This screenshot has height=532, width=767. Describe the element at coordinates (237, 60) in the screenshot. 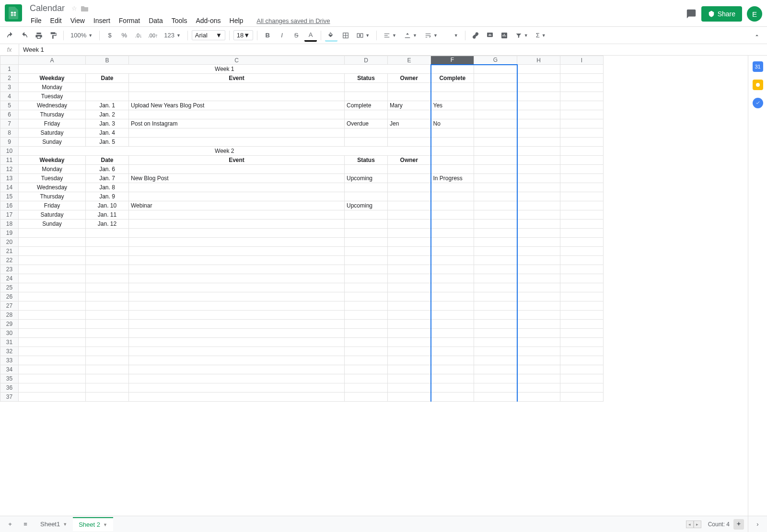

I see `column-header: C` at that location.